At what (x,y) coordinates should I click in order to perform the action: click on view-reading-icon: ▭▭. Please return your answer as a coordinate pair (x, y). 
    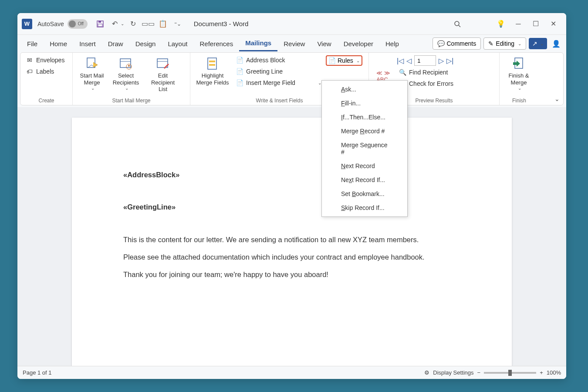
    Looking at the image, I should click on (148, 24).